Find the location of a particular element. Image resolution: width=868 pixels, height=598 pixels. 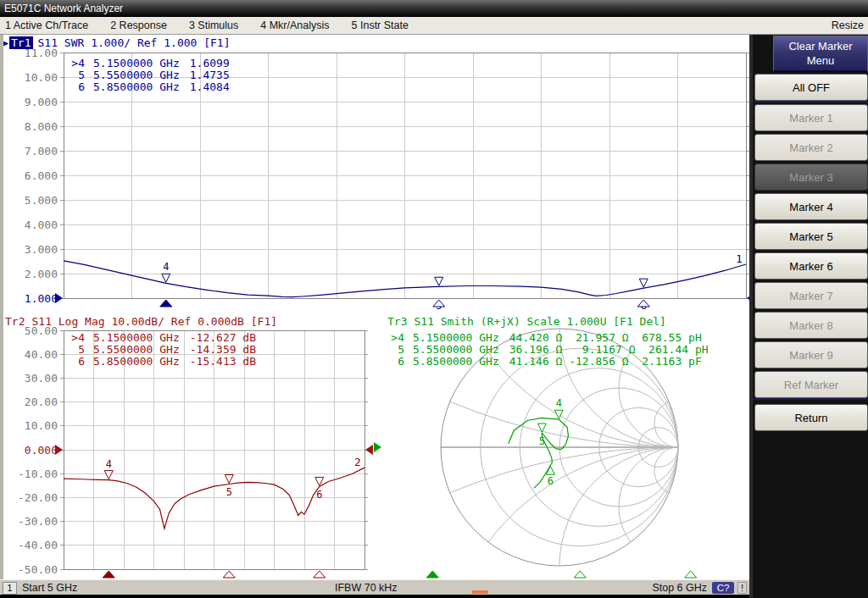

trace-name-chip: Tr2 is located at coordinates (15, 322).